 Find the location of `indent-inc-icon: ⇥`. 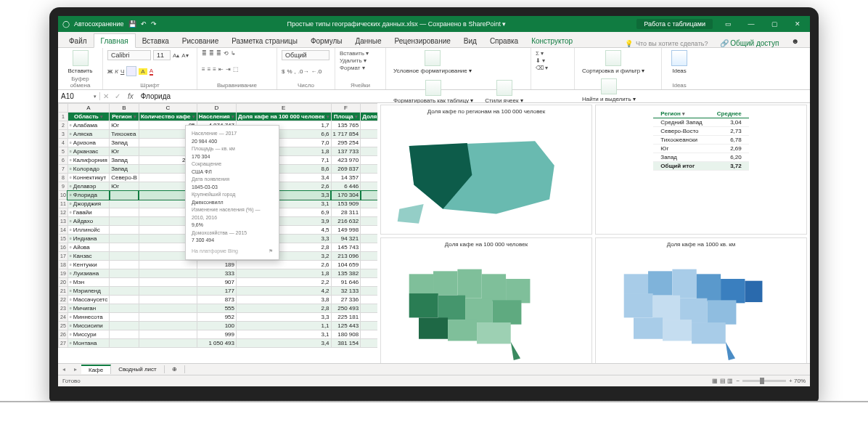

indent-inc-icon: ⇥ is located at coordinates (228, 70).